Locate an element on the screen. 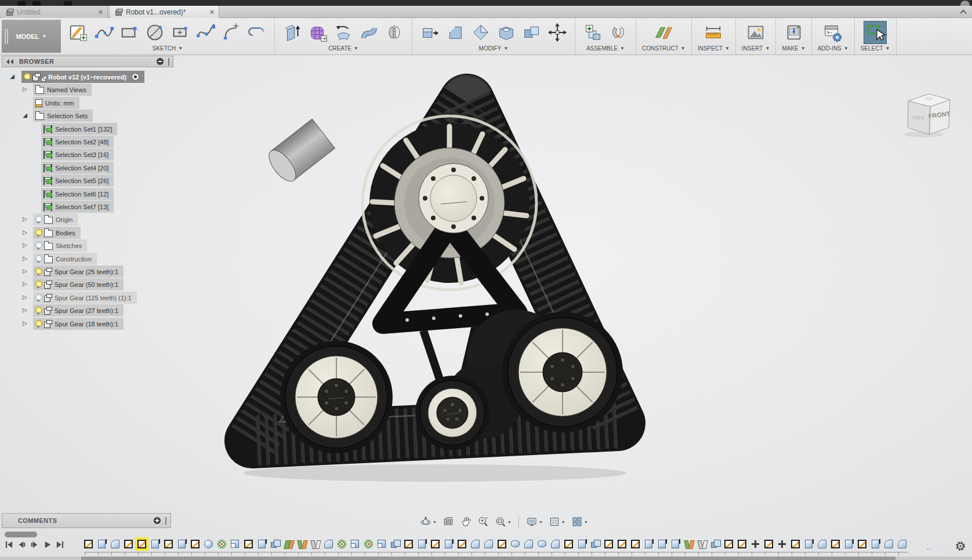 The width and height of the screenshot is (972, 560). user-avatar is located at coordinates (965, 3).